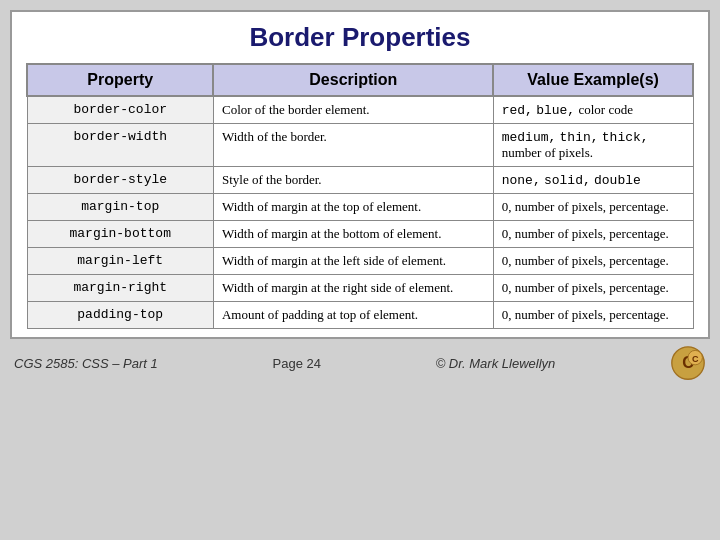 The width and height of the screenshot is (720, 540). I want to click on header-description: Description, so click(353, 80).